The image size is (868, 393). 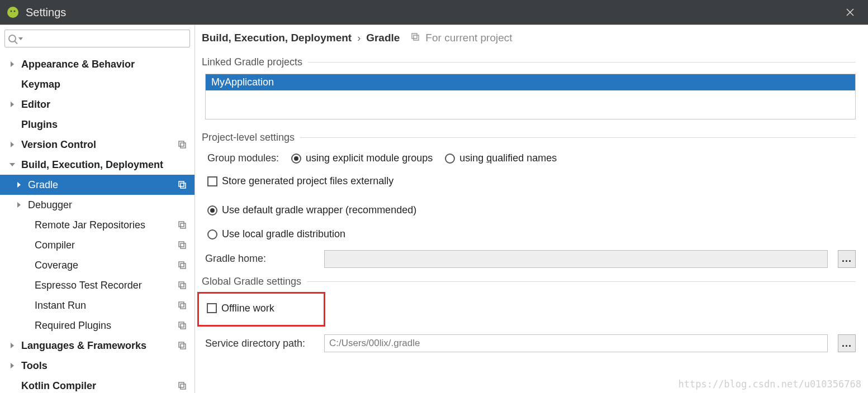 What do you see at coordinates (97, 205) in the screenshot?
I see `sidebar-item: Debugger` at bounding box center [97, 205].